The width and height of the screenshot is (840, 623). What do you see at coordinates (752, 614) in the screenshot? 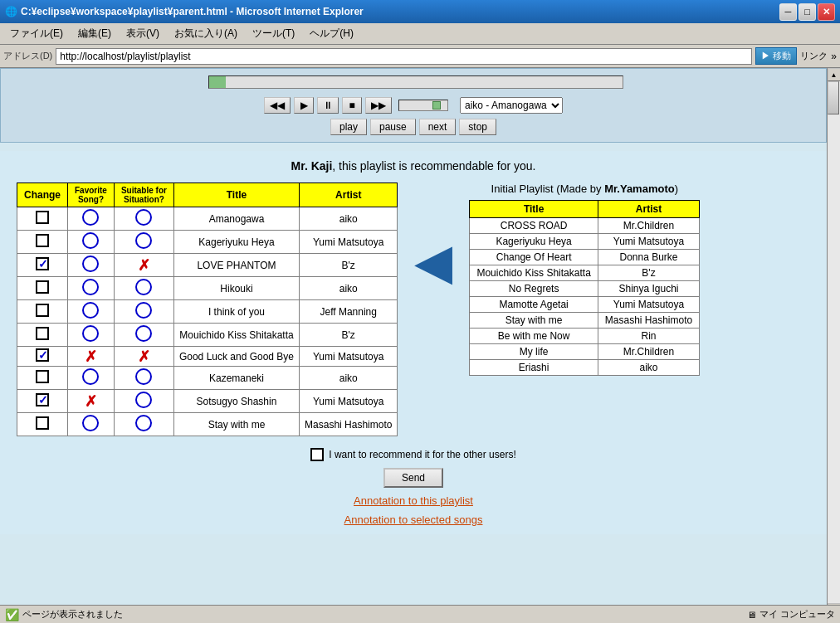
I see `computer-icon: 🖥` at bounding box center [752, 614].